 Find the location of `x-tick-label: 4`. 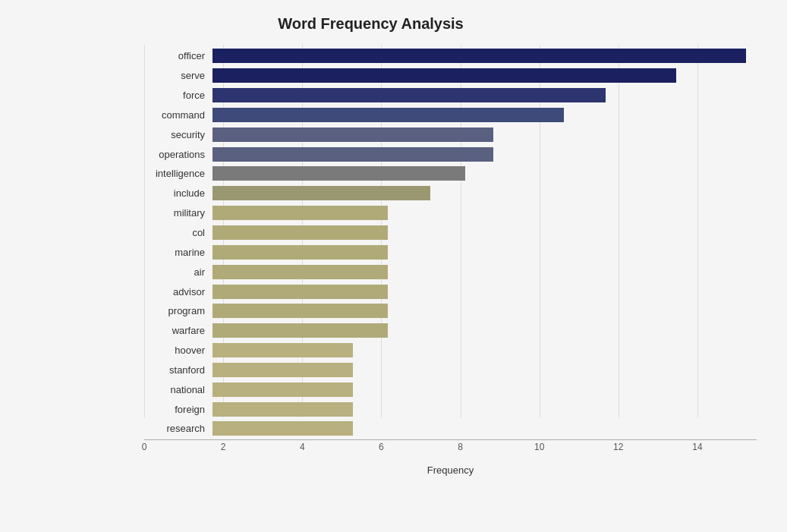

x-tick-label: 4 is located at coordinates (302, 447).